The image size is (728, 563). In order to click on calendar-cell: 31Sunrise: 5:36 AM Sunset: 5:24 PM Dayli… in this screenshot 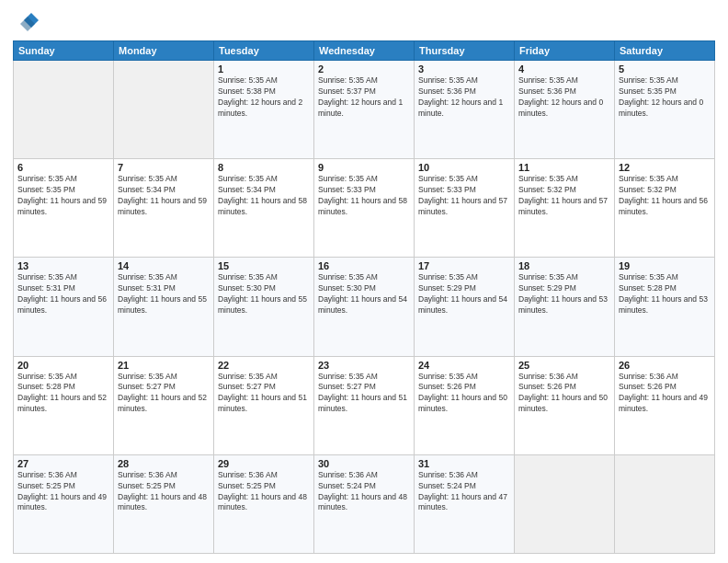, I will do `click(465, 504)`.